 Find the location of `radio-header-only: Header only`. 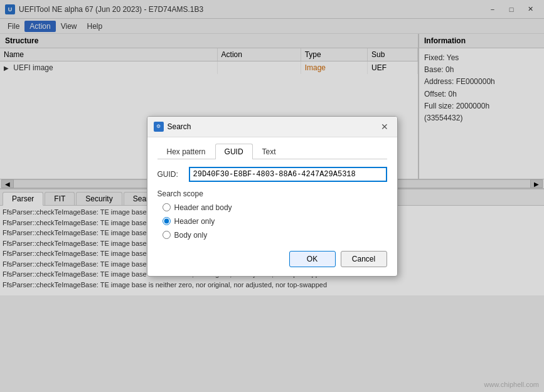

radio-header-only: Header only is located at coordinates (275, 221).